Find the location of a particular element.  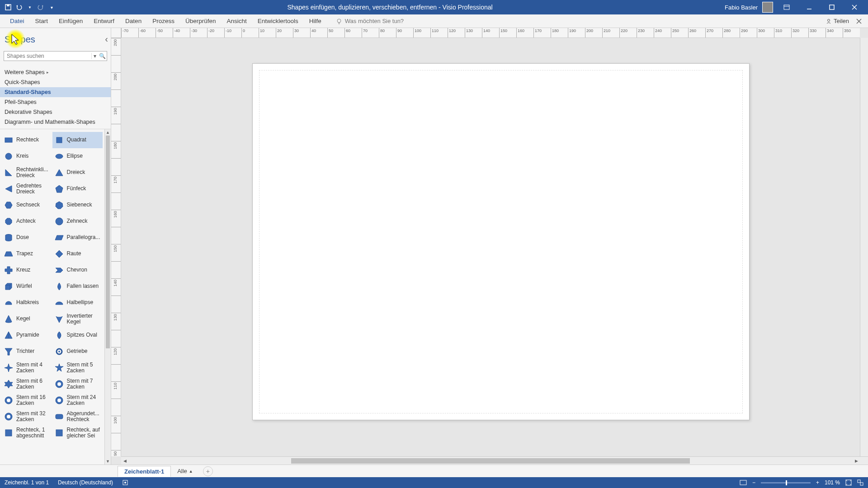

tab-ueberpruefen: Überprüfen is located at coordinates (201, 21).